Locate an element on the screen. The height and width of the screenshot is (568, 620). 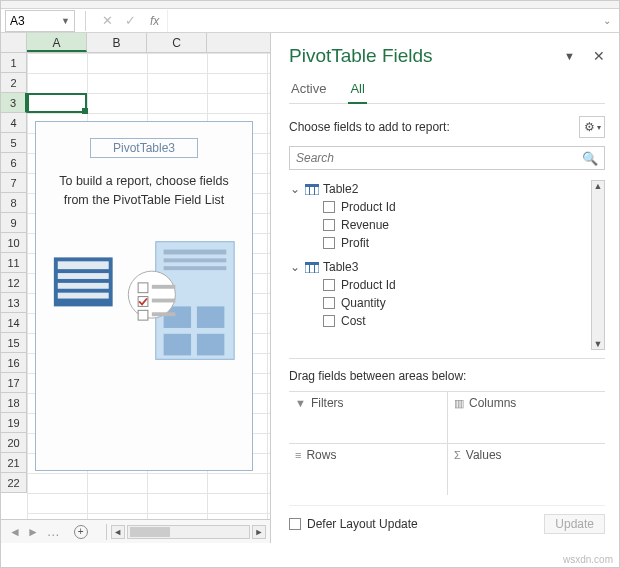
row-header: 11 is located at coordinates (14, 263).